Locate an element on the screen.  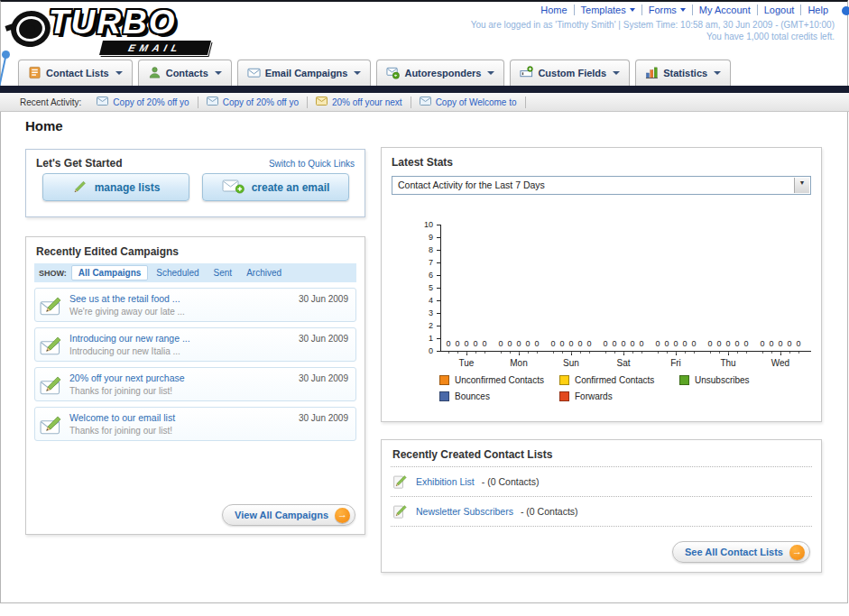
arrow-right-icon is located at coordinates (798, 552).